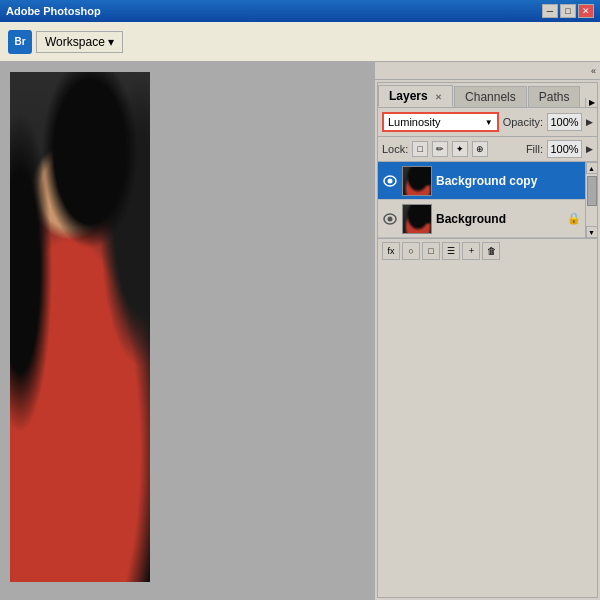 The width and height of the screenshot is (600, 600). Describe the element at coordinates (550, 11) in the screenshot. I see `minimize-button: ─` at that location.